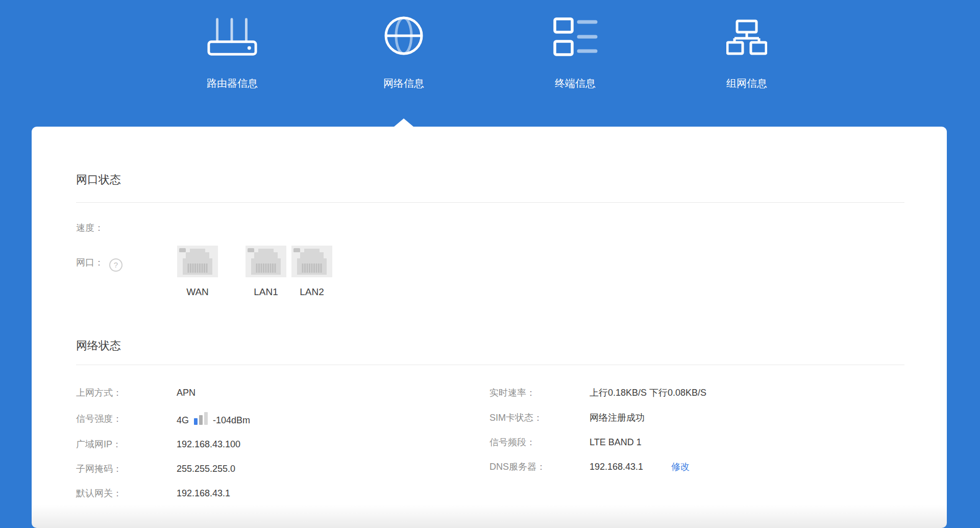 This screenshot has width=980, height=528. Describe the element at coordinates (404, 35) in the screenshot. I see `globe-icon` at that location.